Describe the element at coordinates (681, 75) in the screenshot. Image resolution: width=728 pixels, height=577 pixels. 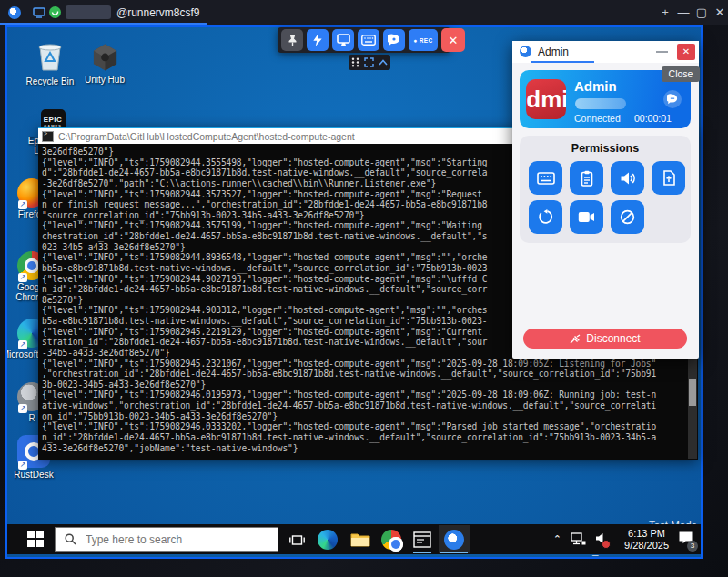
I see `close-tooltip: Close` at that location.